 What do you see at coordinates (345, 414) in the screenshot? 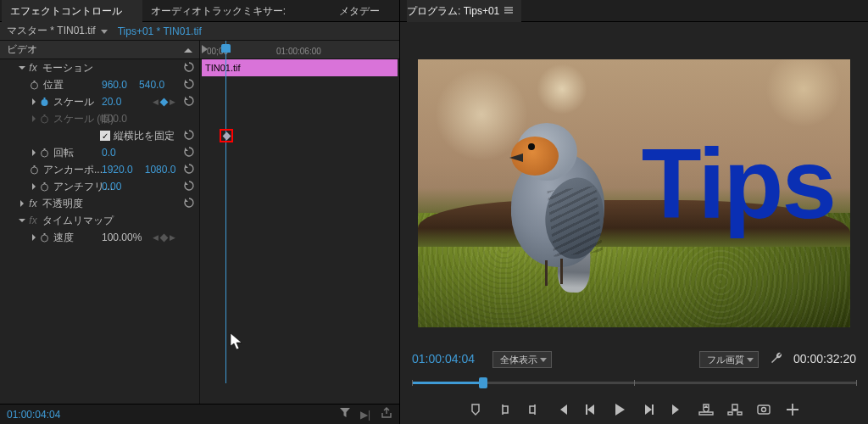
I see `filter-icon` at bounding box center [345, 414].